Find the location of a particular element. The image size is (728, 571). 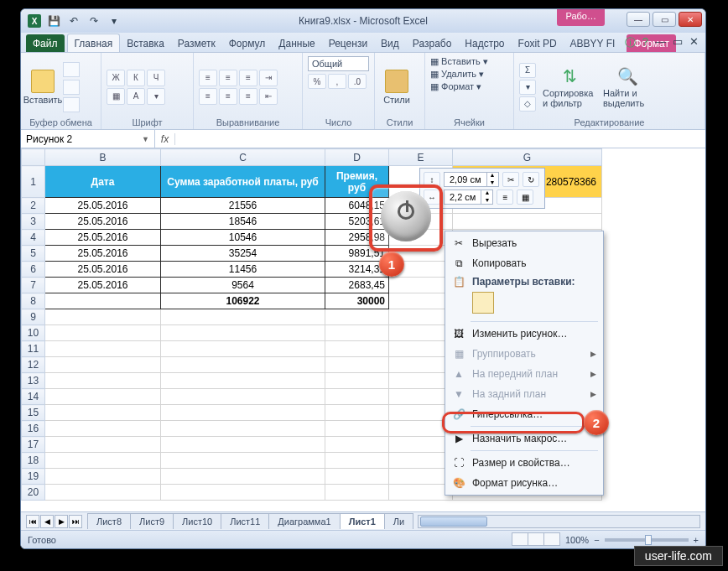

status-text: Готово is located at coordinates (42, 540).